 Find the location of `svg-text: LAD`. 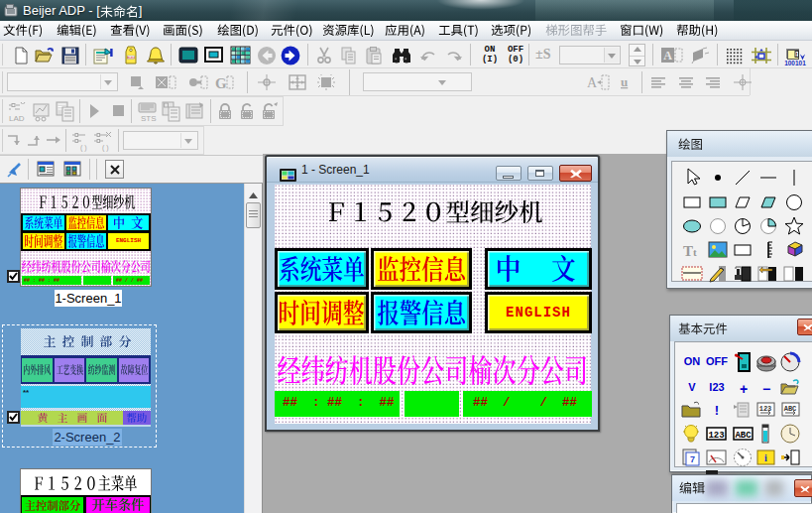

svg-text: LAD is located at coordinates (17, 119).